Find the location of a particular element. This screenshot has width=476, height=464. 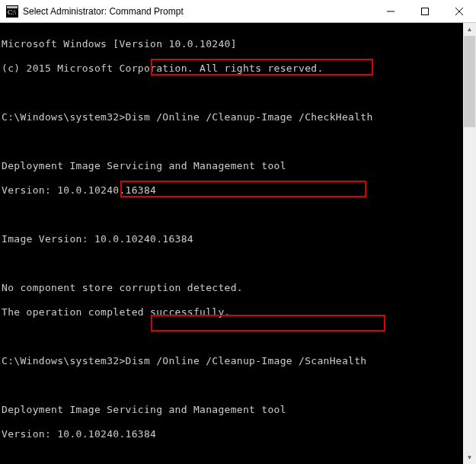

scroll-down-button: ▼ is located at coordinates (469, 457).